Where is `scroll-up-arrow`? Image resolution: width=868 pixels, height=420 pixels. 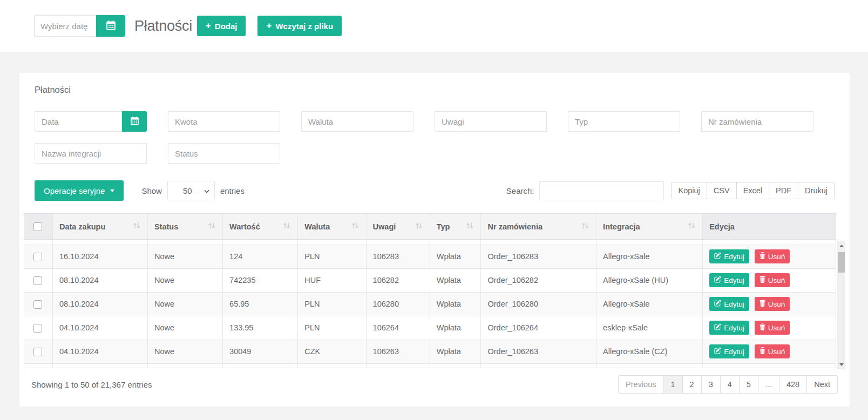 scroll-up-arrow is located at coordinates (841, 246).